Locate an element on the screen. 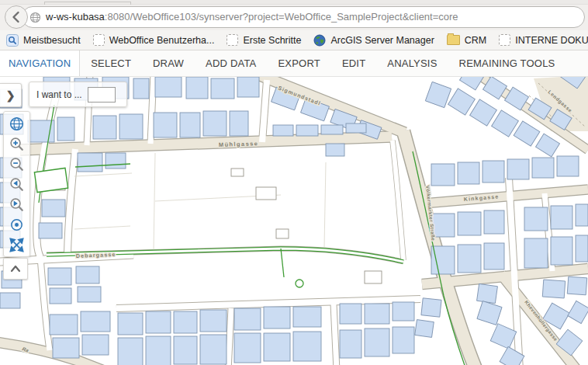 This screenshot has width=588, height=365. back-button is located at coordinates (16, 17).